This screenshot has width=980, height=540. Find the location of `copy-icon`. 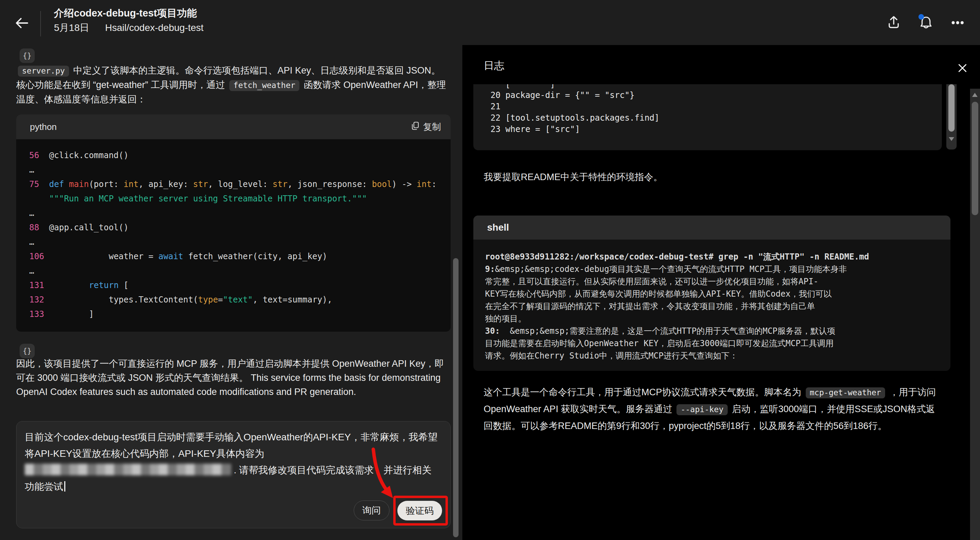

copy-icon is located at coordinates (415, 127).